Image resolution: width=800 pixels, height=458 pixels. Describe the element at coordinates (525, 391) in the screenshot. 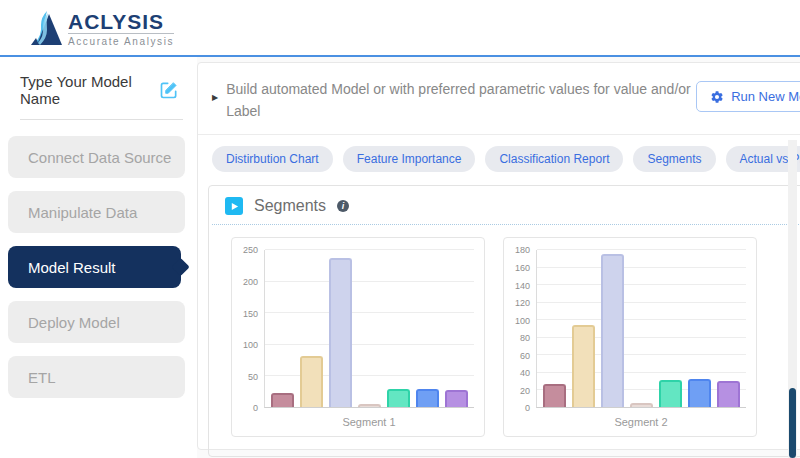

I see `y-tick-label: 20` at that location.